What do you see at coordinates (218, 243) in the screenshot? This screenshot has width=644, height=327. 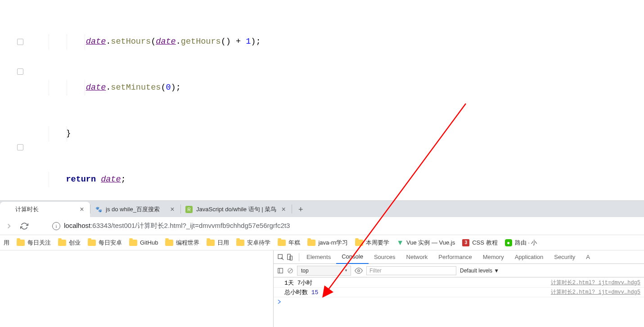 I see `bookmark-item: 日用` at bounding box center [218, 243].